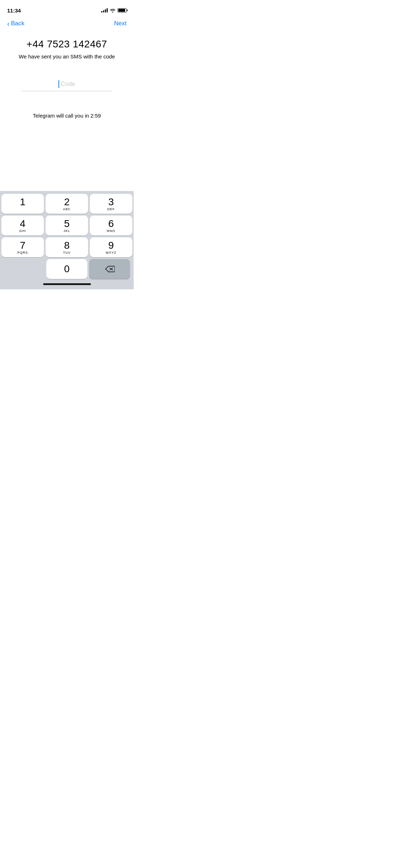 The image size is (401, 868). I want to click on home-indicator, so click(67, 284).